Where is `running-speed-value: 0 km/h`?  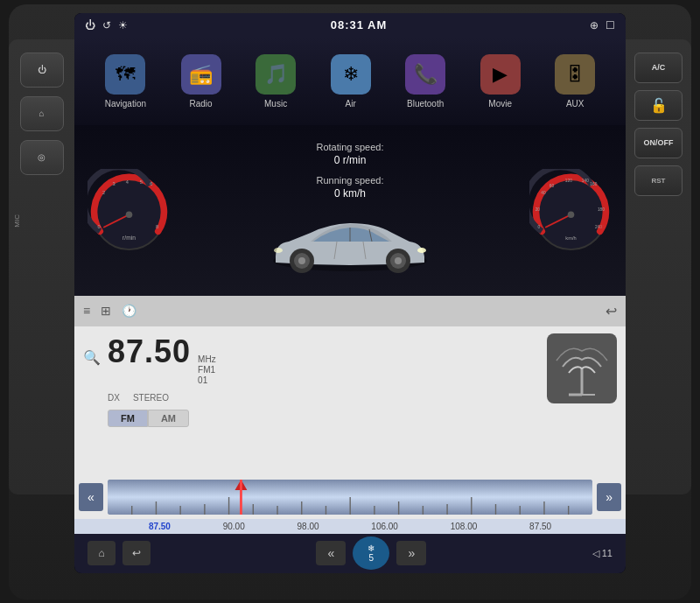 running-speed-value: 0 km/h is located at coordinates (350, 193).